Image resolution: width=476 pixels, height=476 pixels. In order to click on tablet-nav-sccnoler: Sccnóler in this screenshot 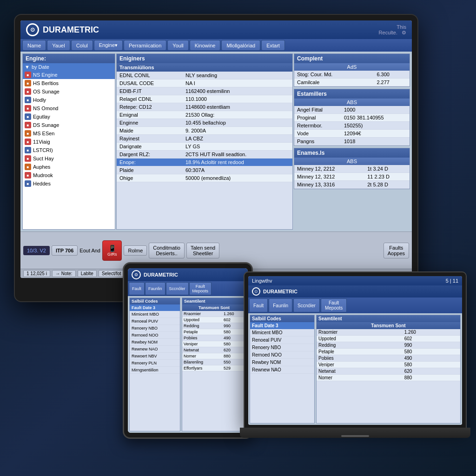, I will do `click(178, 289)`.